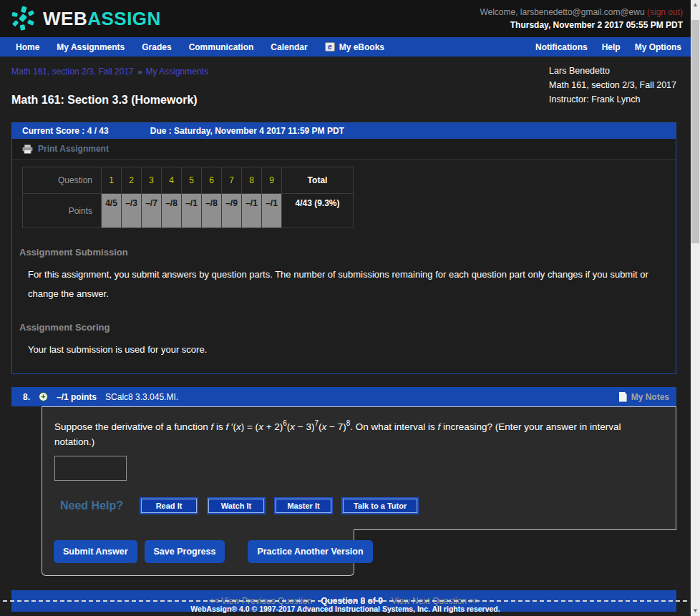 Image resolution: width=700 pixels, height=616 pixels. Describe the element at coordinates (665, 12) in the screenshot. I see `sign-out-link: (sign out)` at that location.